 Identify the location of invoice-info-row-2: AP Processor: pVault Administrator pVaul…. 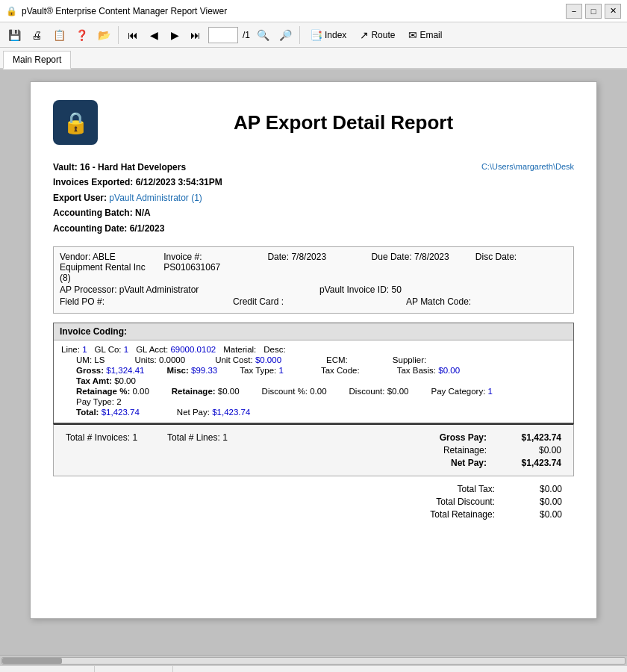
(314, 290).